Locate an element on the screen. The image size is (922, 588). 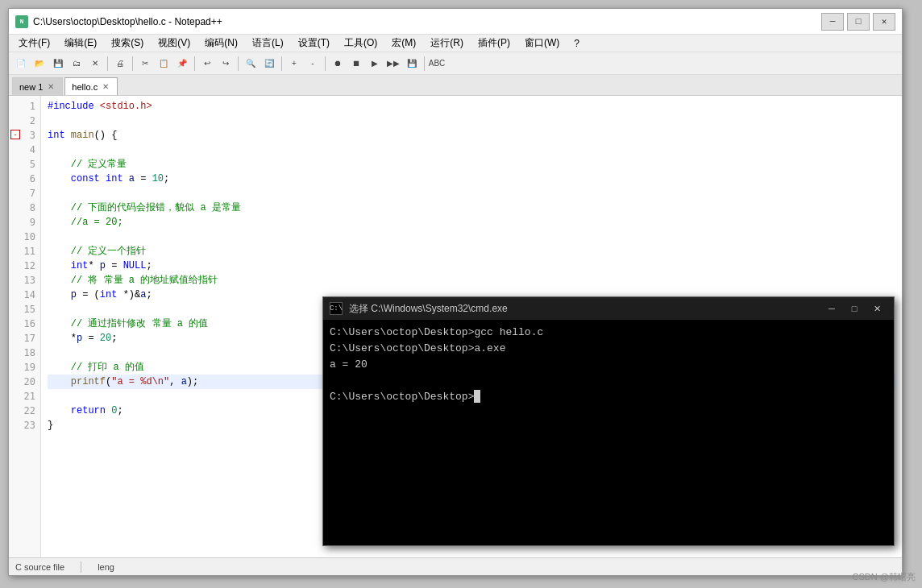
line-num-23: 23 is located at coordinates (24, 425).